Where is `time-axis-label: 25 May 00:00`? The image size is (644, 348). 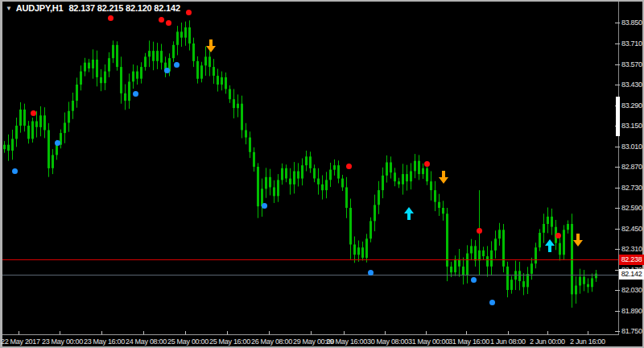 time-axis-label: 25 May 00:00 is located at coordinates (188, 342).